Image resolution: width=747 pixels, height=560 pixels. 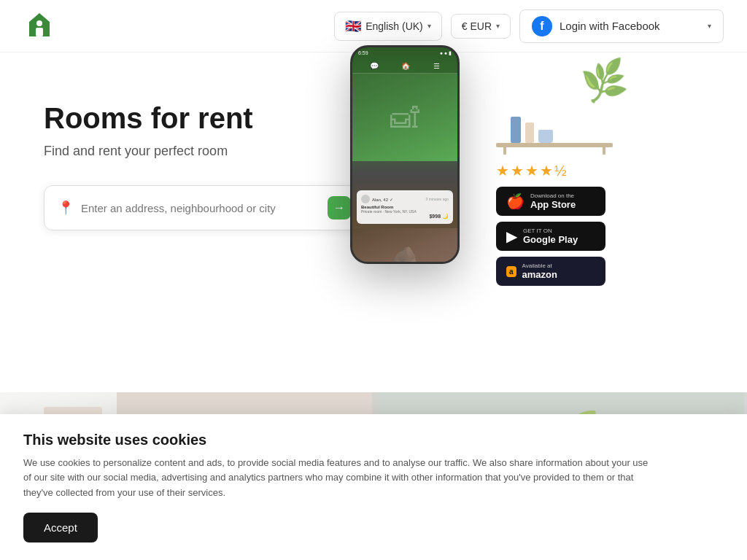 I want to click on shelf-decoration: 🌿, so click(x=554, y=118).